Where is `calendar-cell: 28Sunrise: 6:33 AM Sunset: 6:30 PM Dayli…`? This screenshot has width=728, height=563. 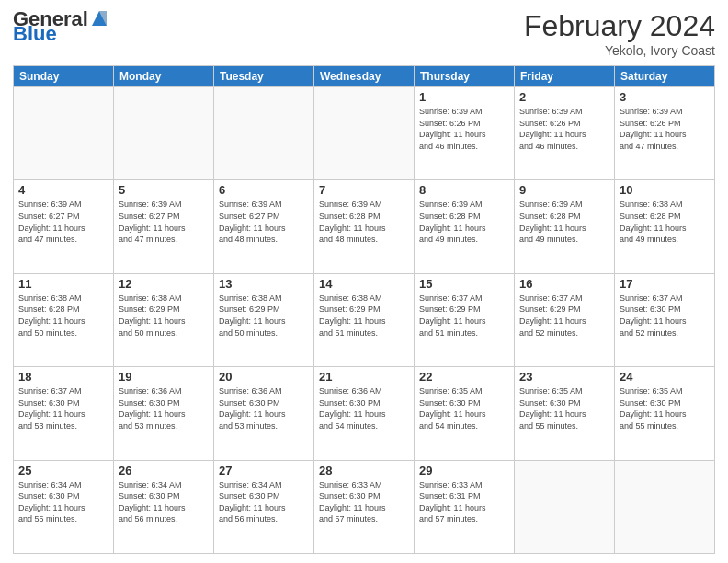 calendar-cell: 28Sunrise: 6:33 AM Sunset: 6:30 PM Dayli… is located at coordinates (364, 506).